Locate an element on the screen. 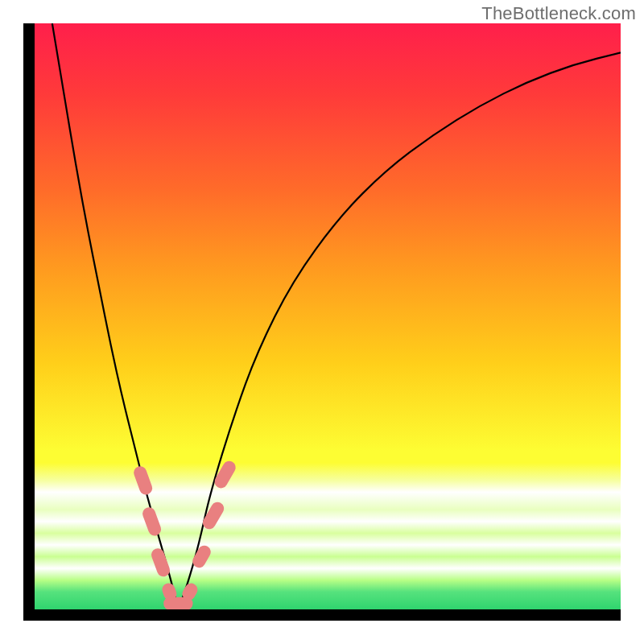  watermark-text: TheBottleneck.com is located at coordinates (559, 14).